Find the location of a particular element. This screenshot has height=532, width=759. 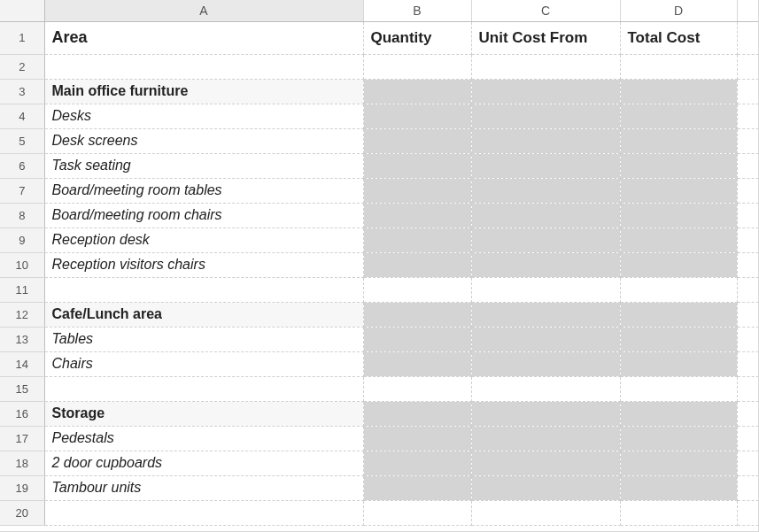

cell-B19 is located at coordinates (417, 488).